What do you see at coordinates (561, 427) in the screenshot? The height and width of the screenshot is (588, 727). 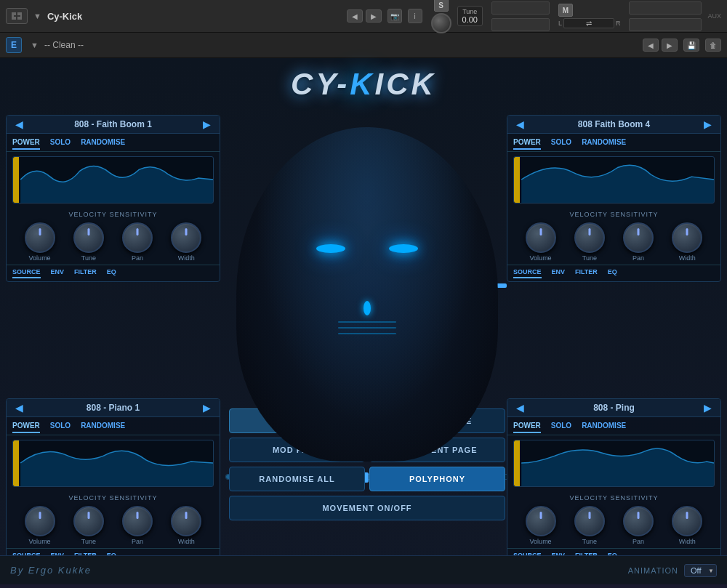 I see `tab-solo-br: SOLO` at bounding box center [561, 427].